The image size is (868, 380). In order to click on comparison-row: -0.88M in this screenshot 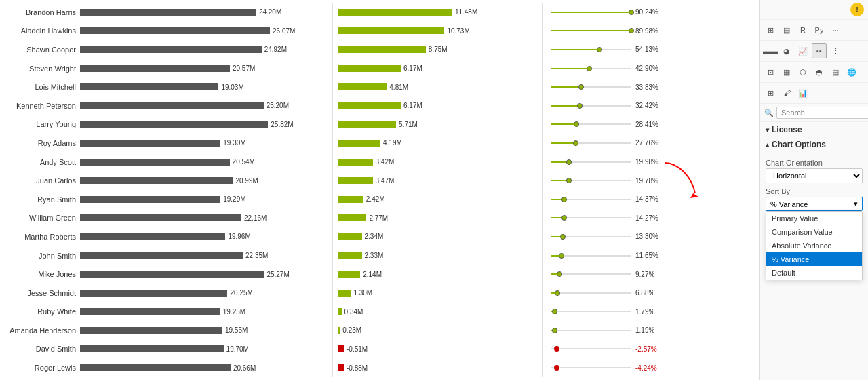, I will do `click(438, 368)`.